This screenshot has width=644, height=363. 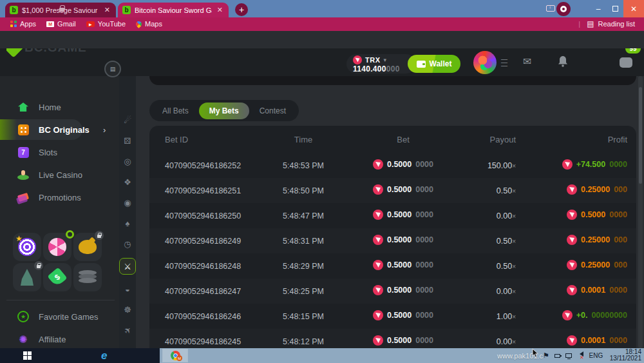 What do you see at coordinates (55, 52) in the screenshot?
I see `logo-text: BC.GAME` at bounding box center [55, 52].